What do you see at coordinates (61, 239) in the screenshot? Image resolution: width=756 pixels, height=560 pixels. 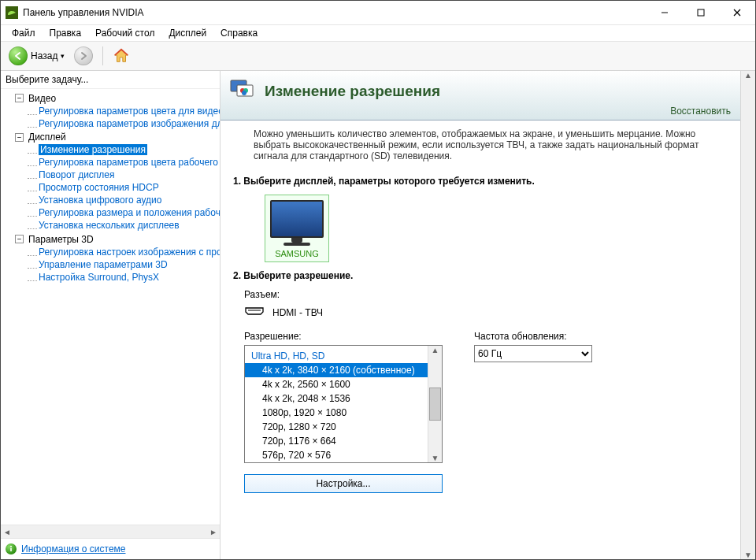 I see `tree-cat-3d: Параметры 3D` at bounding box center [61, 239].